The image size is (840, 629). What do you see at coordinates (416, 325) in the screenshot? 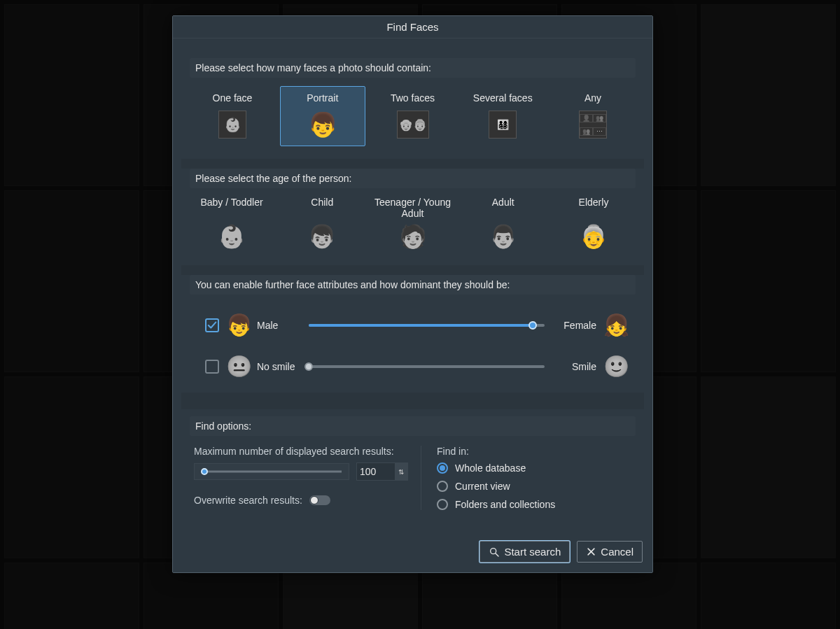
I see `attribute-gender-row: 👦 Male Female 👧` at bounding box center [416, 325].